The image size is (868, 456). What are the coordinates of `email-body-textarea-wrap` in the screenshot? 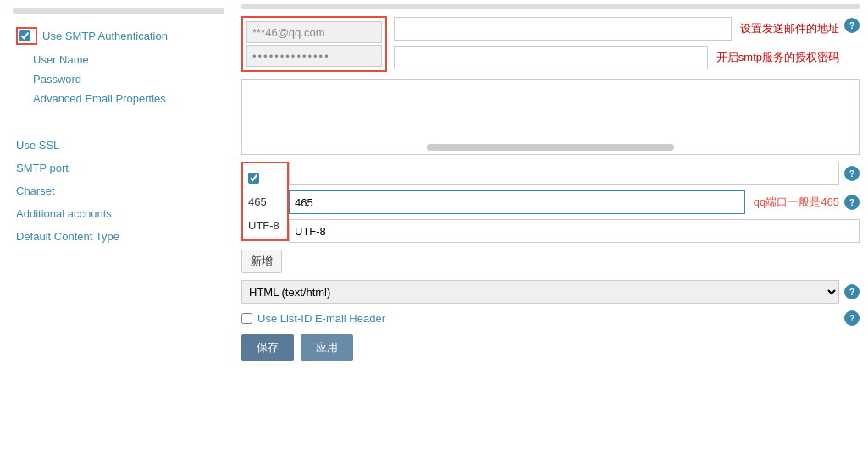 It's located at (550, 117).